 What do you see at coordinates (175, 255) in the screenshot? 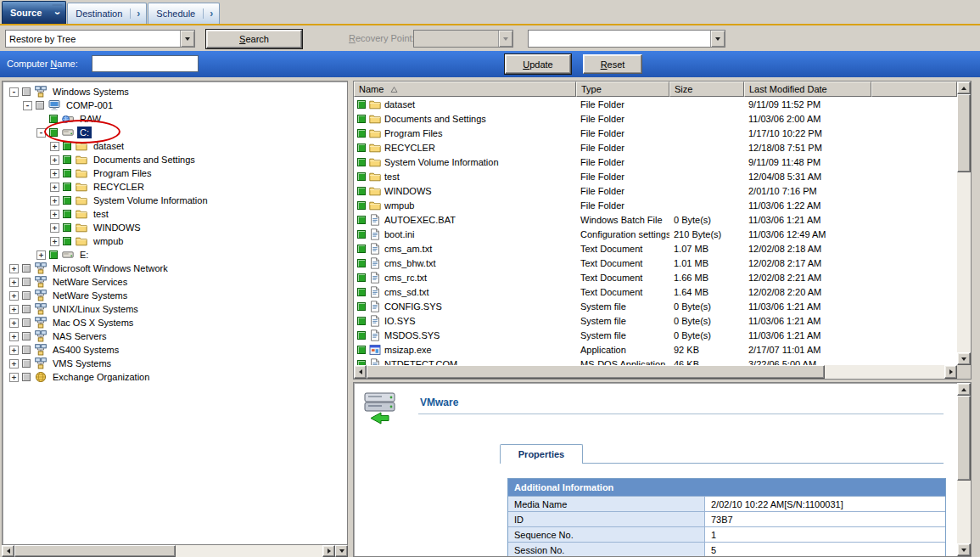
I see `tree-node-e: +E:` at bounding box center [175, 255].